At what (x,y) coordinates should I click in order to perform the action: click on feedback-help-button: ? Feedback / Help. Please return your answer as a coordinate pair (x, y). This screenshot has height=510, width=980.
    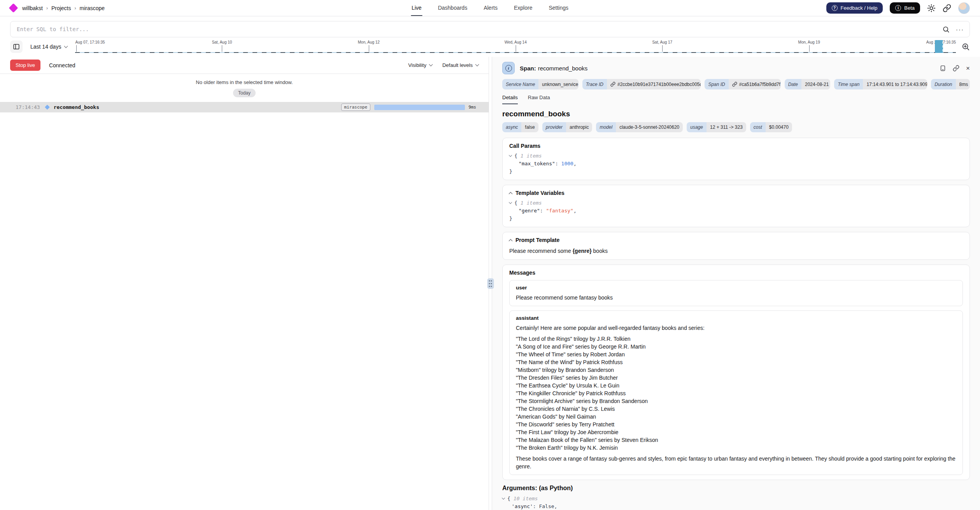
    Looking at the image, I should click on (855, 8).